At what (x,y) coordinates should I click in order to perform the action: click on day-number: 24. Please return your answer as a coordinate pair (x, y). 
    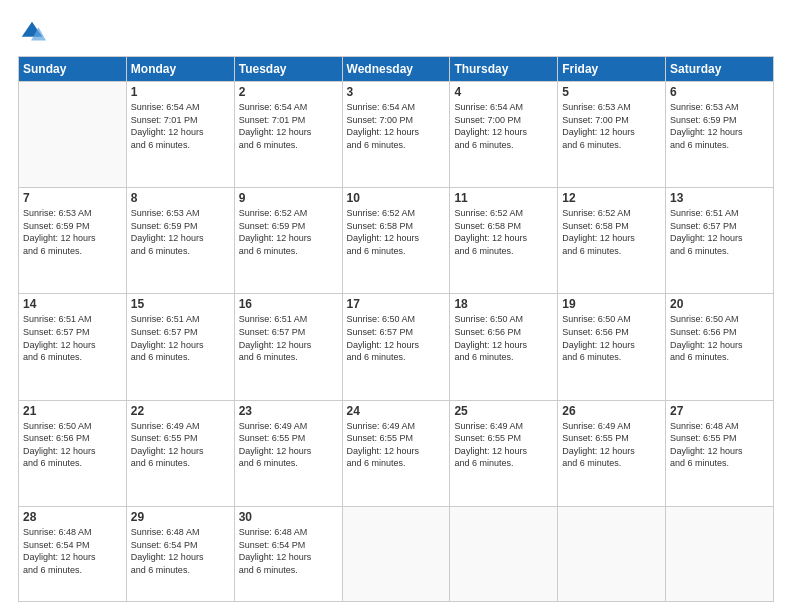
    Looking at the image, I should click on (396, 411).